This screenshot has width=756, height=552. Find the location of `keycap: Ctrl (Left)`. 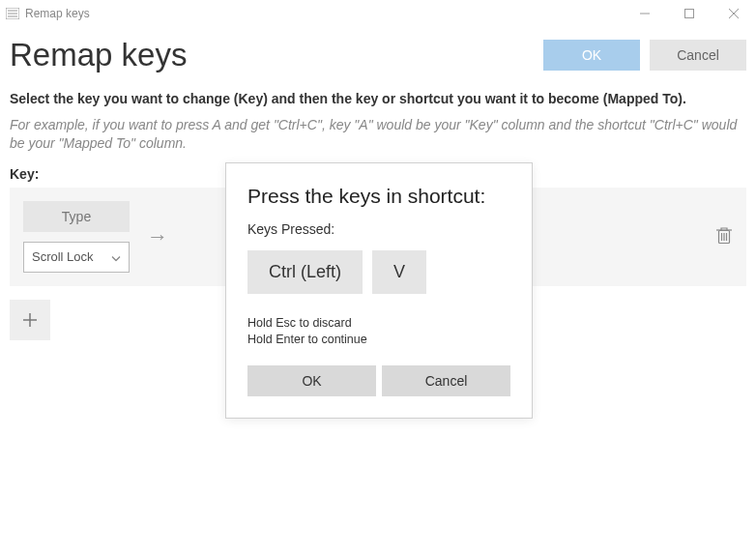

keycap: Ctrl (Left) is located at coordinates (305, 273).